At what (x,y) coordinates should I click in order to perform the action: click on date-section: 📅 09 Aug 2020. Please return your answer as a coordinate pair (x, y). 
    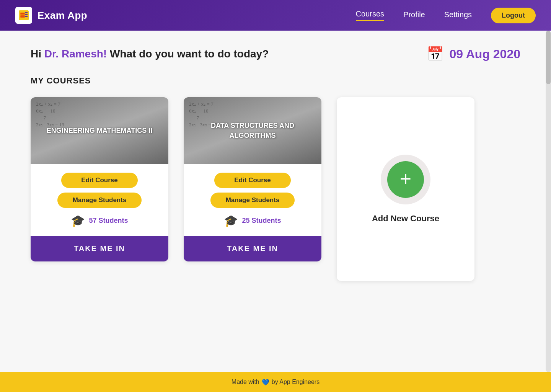
    Looking at the image, I should click on (474, 54).